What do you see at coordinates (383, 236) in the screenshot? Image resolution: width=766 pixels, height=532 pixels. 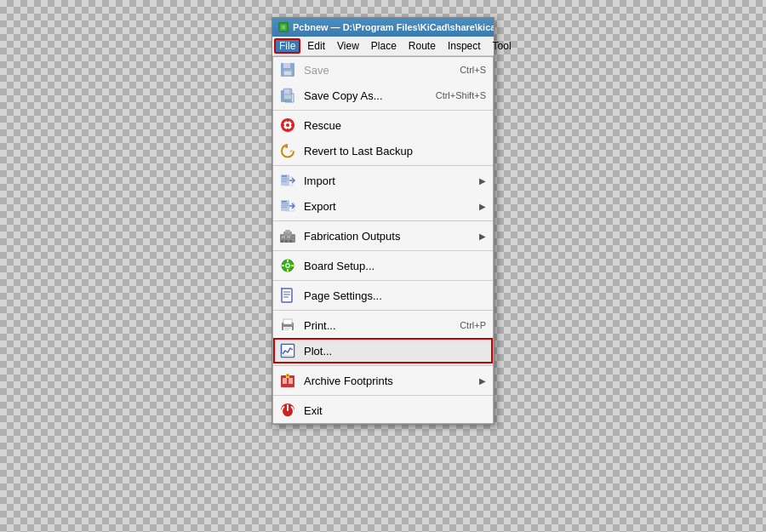 I see `menu-item-fab-outputs: Fabrication Outputs ▶` at bounding box center [383, 236].